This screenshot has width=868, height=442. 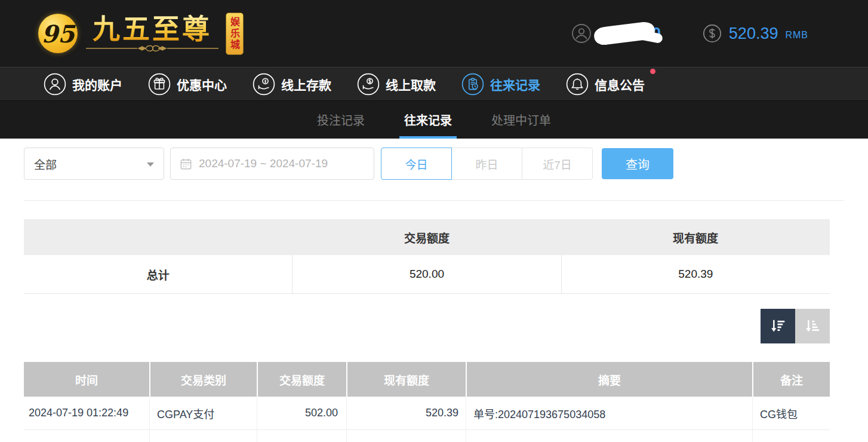 What do you see at coordinates (624, 33) in the screenshot?
I see `username-censor-blob` at bounding box center [624, 33].